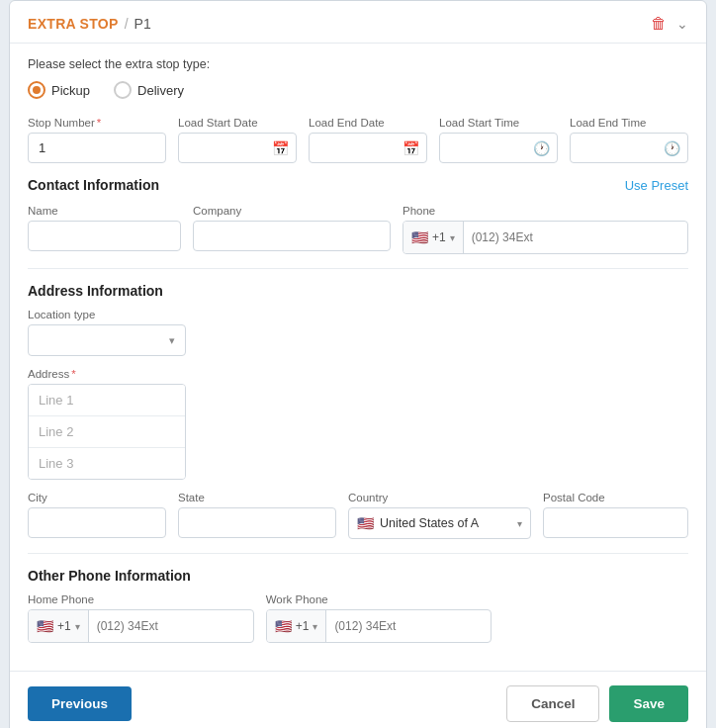  What do you see at coordinates (37, 90) in the screenshot?
I see `radio-pickup-circle` at bounding box center [37, 90].